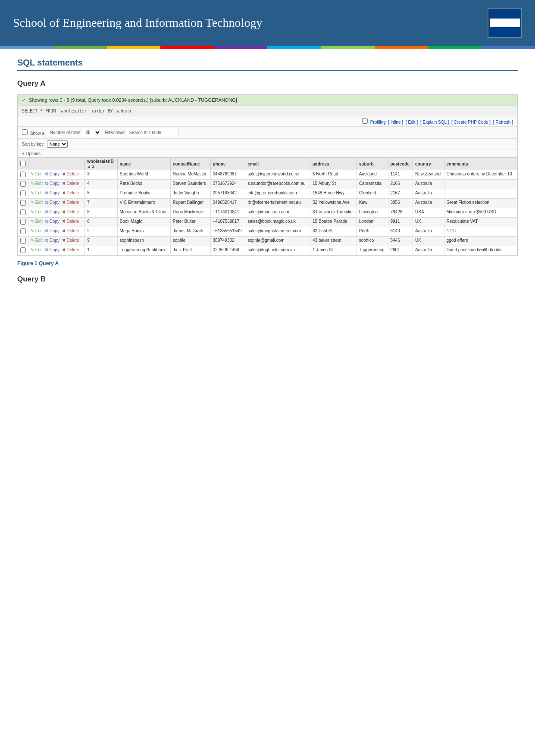 The image size is (535, 756). Describe the element at coordinates (101, 175) in the screenshot. I see `cell-id: 3` at that location.